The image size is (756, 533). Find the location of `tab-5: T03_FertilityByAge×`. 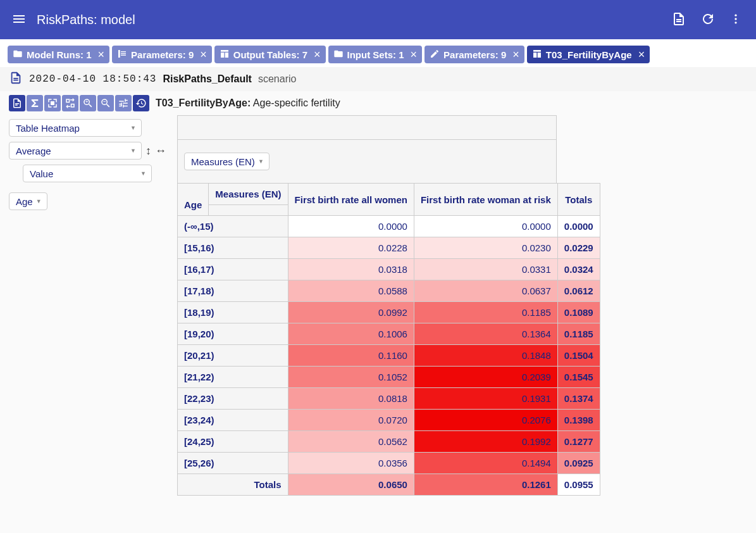

tab-5: T03_FertilityByAge× is located at coordinates (588, 54).